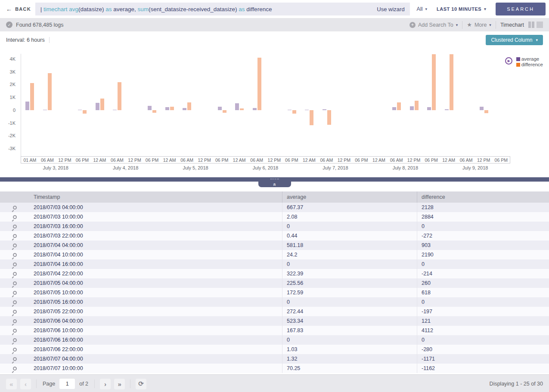 The width and height of the screenshot is (549, 392). What do you see at coordinates (275, 184) in the screenshot?
I see `collapse-chart-button: »` at bounding box center [275, 184].